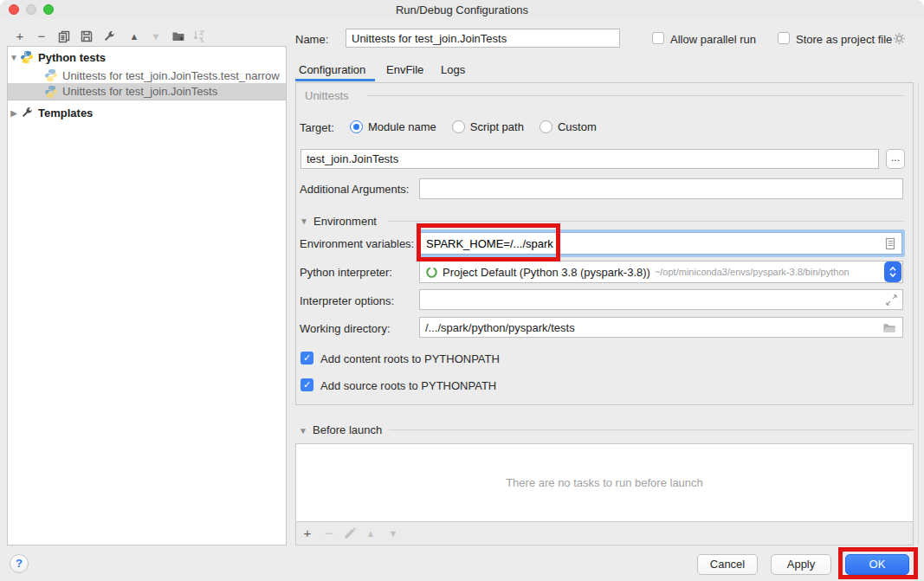 The image size is (924, 581). Describe the element at coordinates (662, 243) in the screenshot. I see `environment-variables-field-wrapper` at that location.